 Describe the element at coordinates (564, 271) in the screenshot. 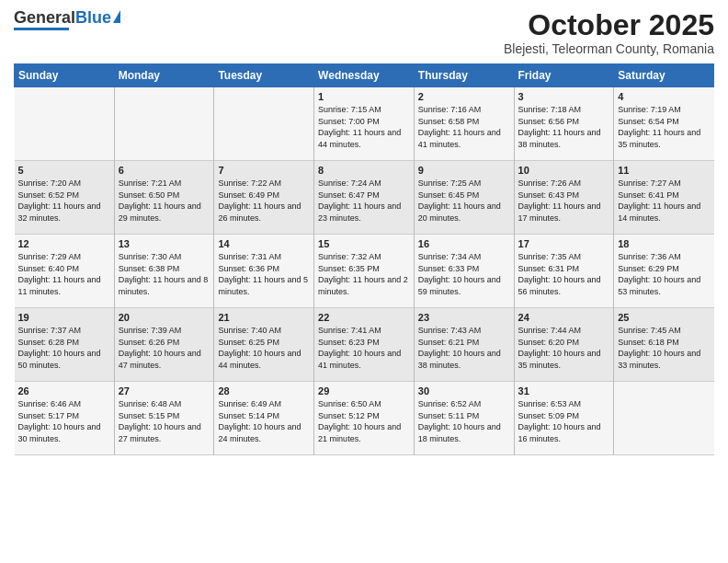

I see `calendar-cell: 17Sunrise: 7:35 AM Sunset: 6:31 PM Dayli…` at that location.